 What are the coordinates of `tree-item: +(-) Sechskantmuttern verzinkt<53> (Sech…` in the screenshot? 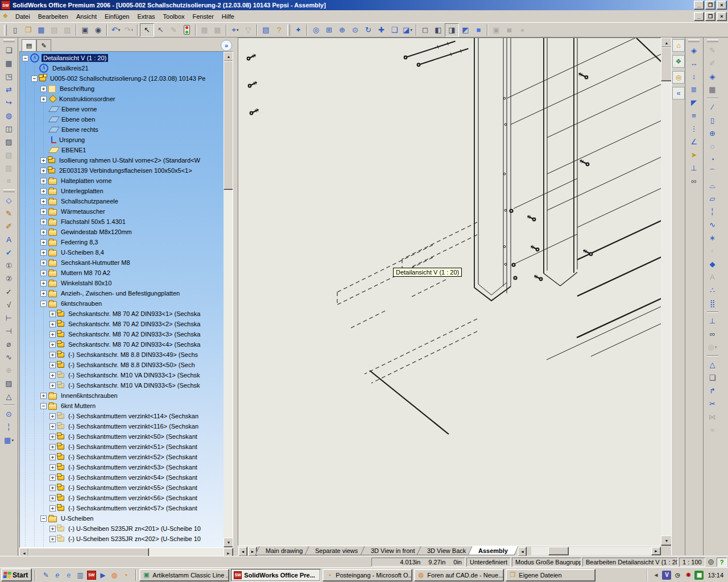 It's located at (122, 467).